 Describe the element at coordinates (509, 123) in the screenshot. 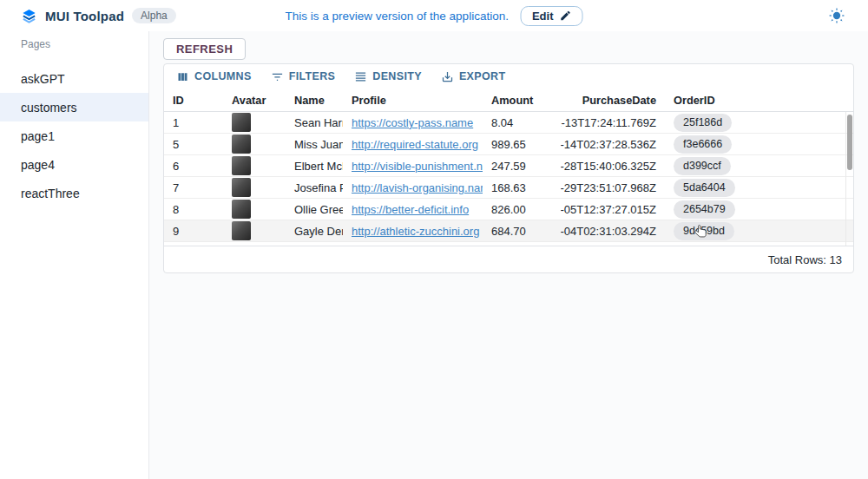

I see `table-row: 1 Sean Harris https://costly-pass.name 8…` at that location.